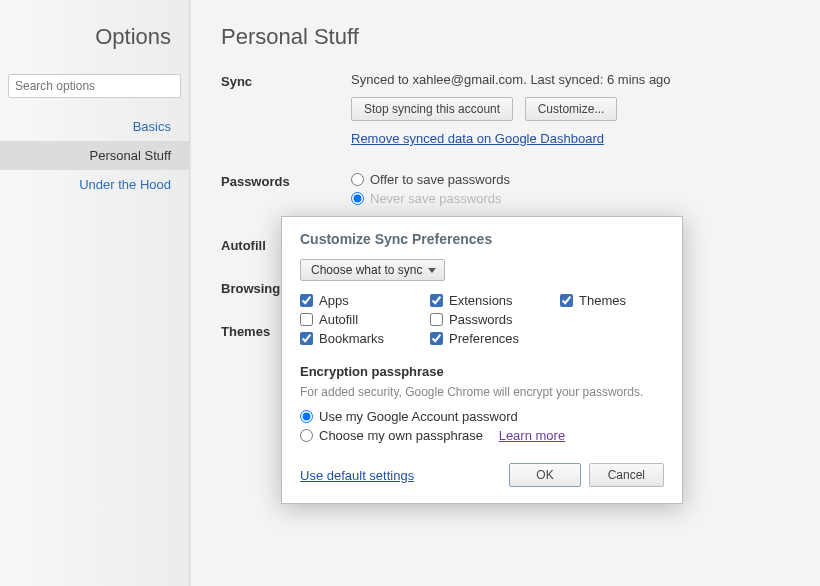  What do you see at coordinates (626, 475) in the screenshot?
I see `cancel-button: Cancel` at bounding box center [626, 475].